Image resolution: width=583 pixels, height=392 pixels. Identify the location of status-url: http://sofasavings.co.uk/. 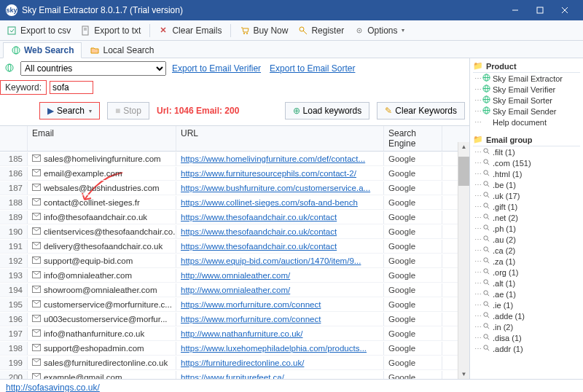
(52, 388).